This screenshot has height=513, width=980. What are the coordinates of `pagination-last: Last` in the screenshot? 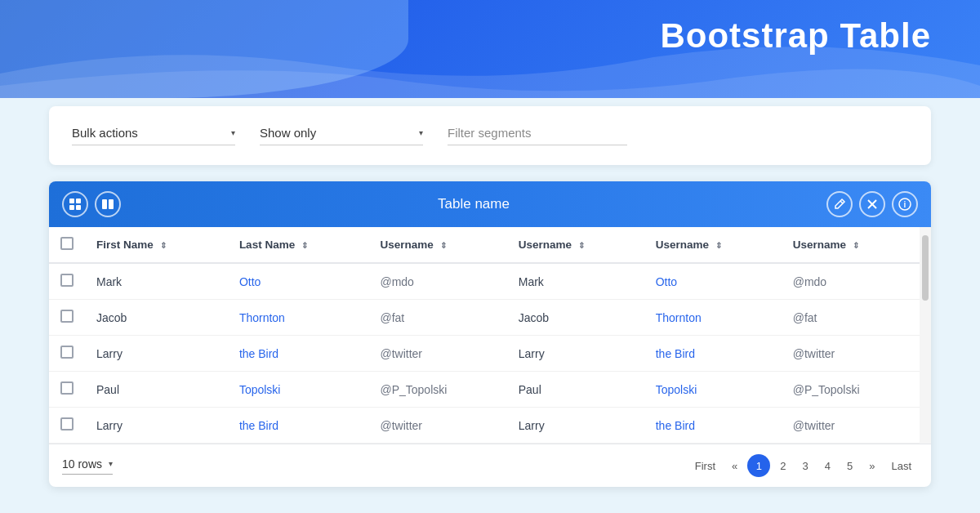 It's located at (902, 466).